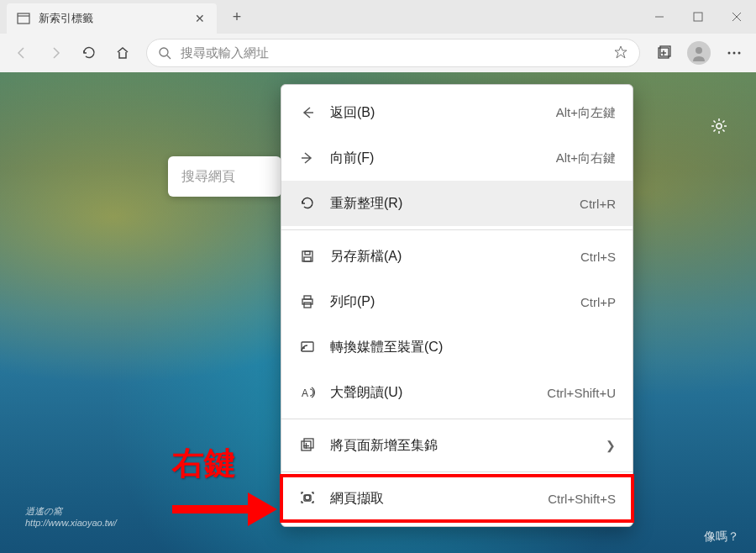  I want to click on reload-button, so click(89, 53).